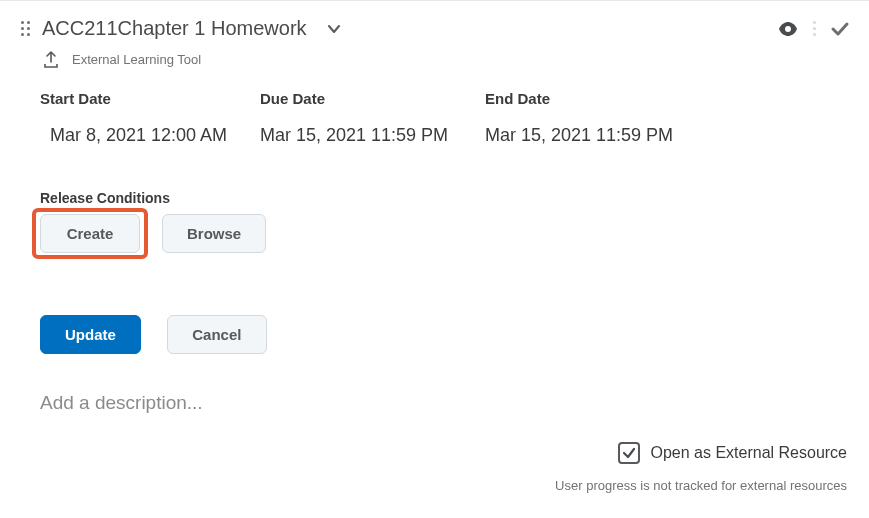  Describe the element at coordinates (629, 453) in the screenshot. I see `open-external-checkbox` at that location.